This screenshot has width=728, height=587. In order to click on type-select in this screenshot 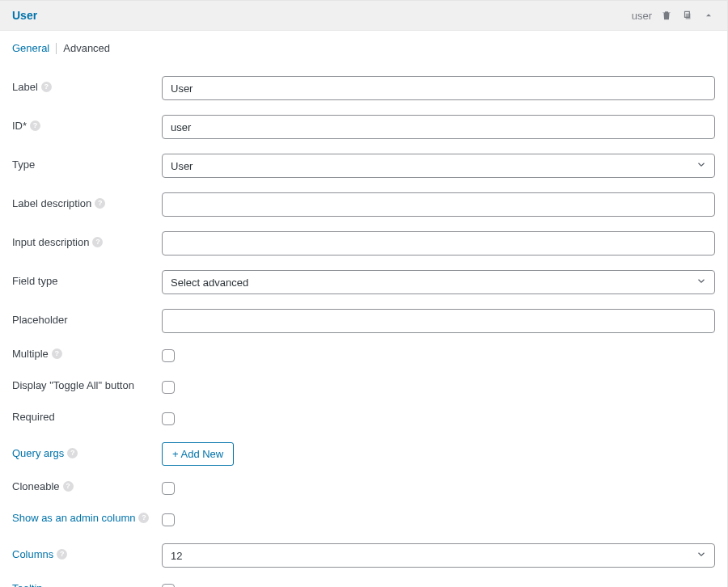, I will do `click(438, 166)`.